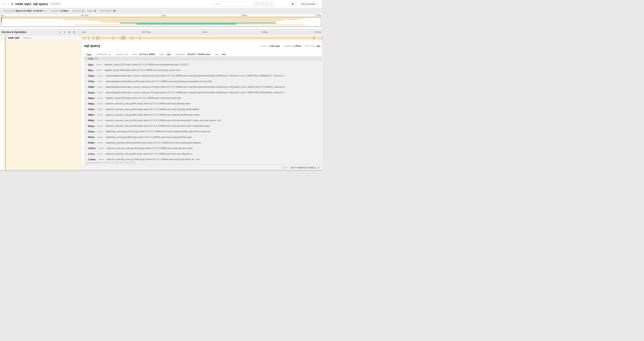 This screenshot has width=644, height=341. What do you see at coordinates (92, 104) in the screenshot?
I see `log-timestamp: 459μs:` at bounding box center [92, 104].